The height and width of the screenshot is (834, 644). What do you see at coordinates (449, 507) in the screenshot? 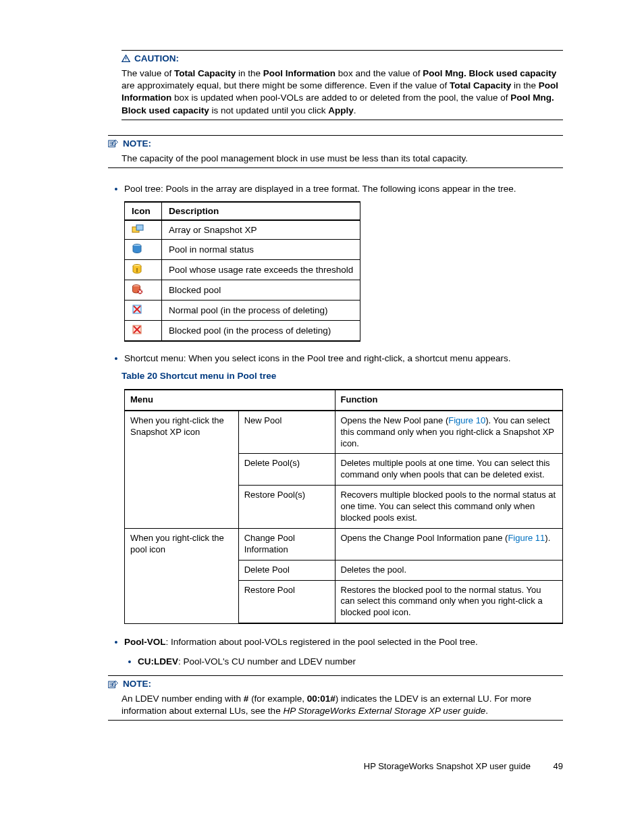
I see `menu-function: Recovers multiple blocked pools to the n…` at bounding box center [449, 507].